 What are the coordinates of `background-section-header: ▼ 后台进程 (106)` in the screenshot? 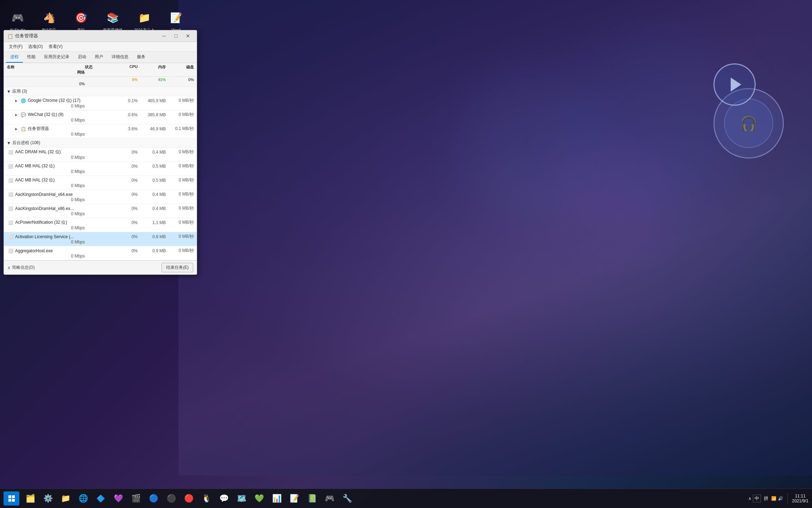 It's located at (100, 143).